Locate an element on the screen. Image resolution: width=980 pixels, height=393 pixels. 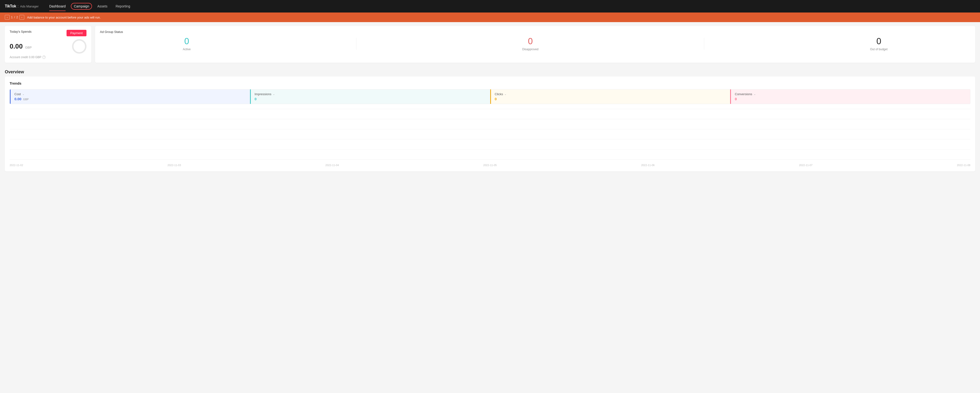
x-label-5: 2022-11-07 is located at coordinates (806, 165).